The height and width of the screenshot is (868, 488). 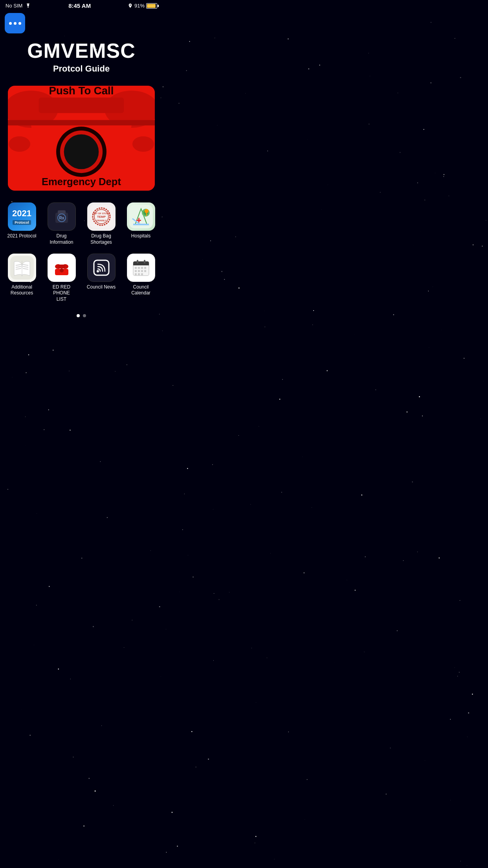 I want to click on battery-indicator, so click(x=152, y=6).